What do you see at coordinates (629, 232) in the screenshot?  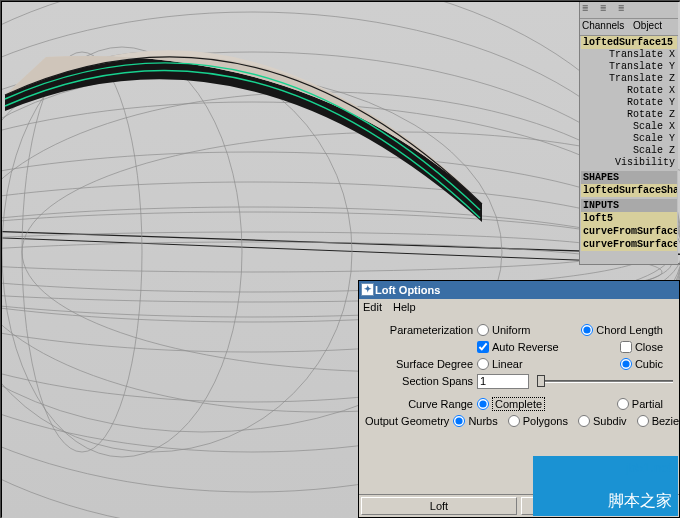 I see `input-curve1: curveFromSurfaceI` at bounding box center [629, 232].